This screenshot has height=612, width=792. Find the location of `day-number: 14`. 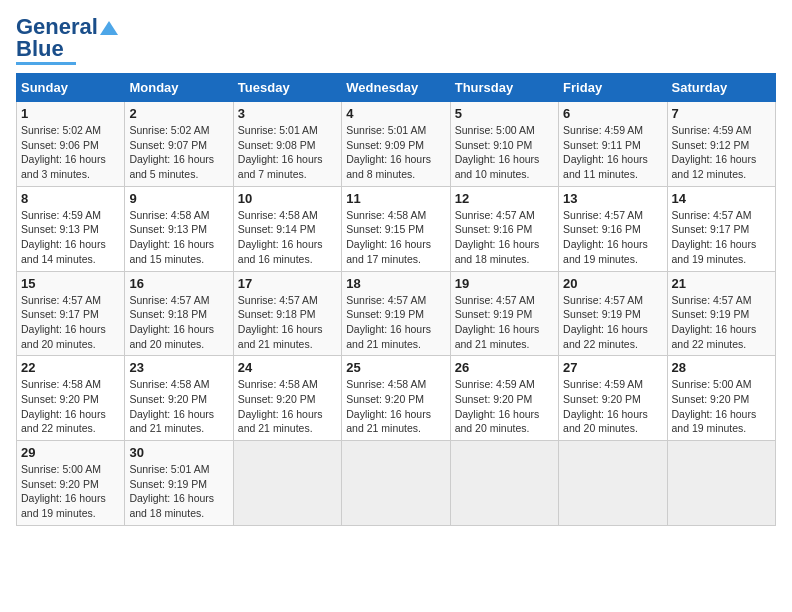

day-number: 14 is located at coordinates (722, 198).